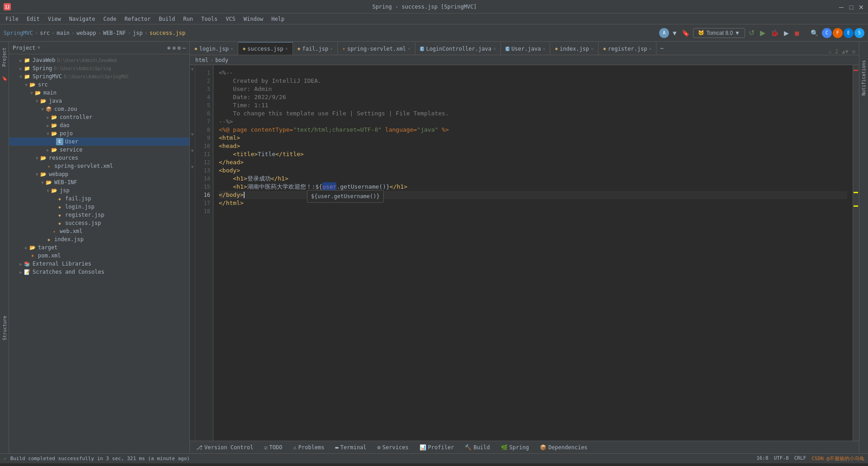 This screenshot has width=868, height=466. Describe the element at coordinates (39, 48) in the screenshot. I see `project-dropdown-icon: ▼` at that location.